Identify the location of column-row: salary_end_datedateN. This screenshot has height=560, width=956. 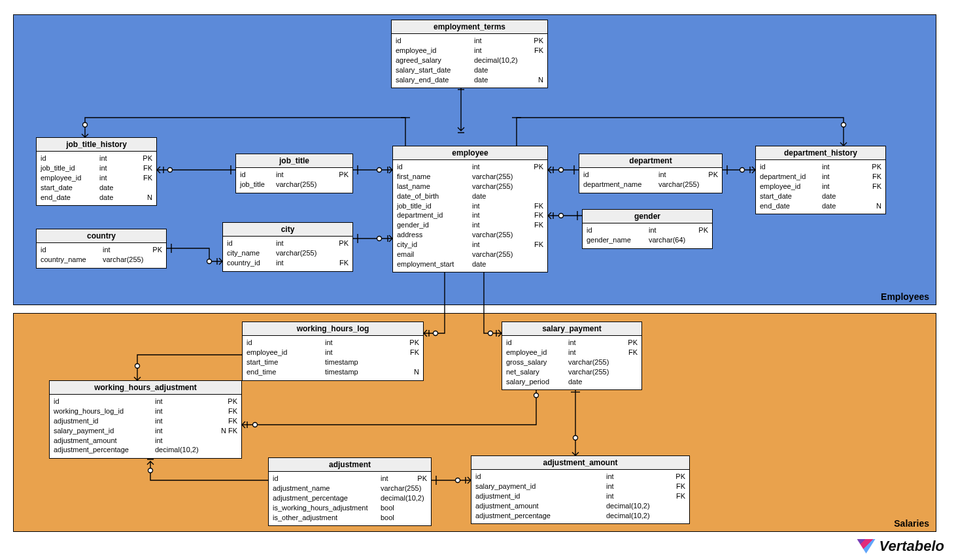
(469, 80).